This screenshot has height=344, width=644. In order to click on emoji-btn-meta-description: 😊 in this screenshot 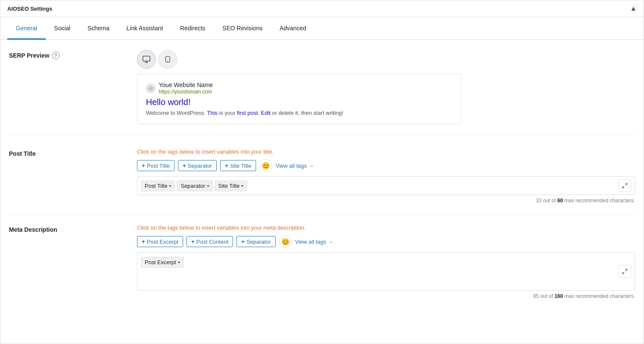, I will do `click(286, 242)`.